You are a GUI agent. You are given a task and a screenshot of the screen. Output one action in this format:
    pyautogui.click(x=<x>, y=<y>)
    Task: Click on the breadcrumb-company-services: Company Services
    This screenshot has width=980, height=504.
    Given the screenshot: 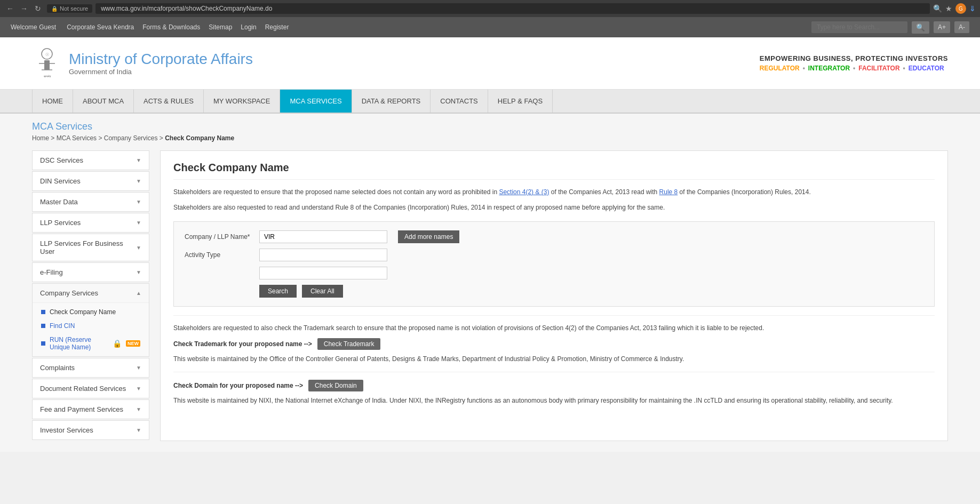 What is the action you would take?
    pyautogui.click(x=131, y=138)
    